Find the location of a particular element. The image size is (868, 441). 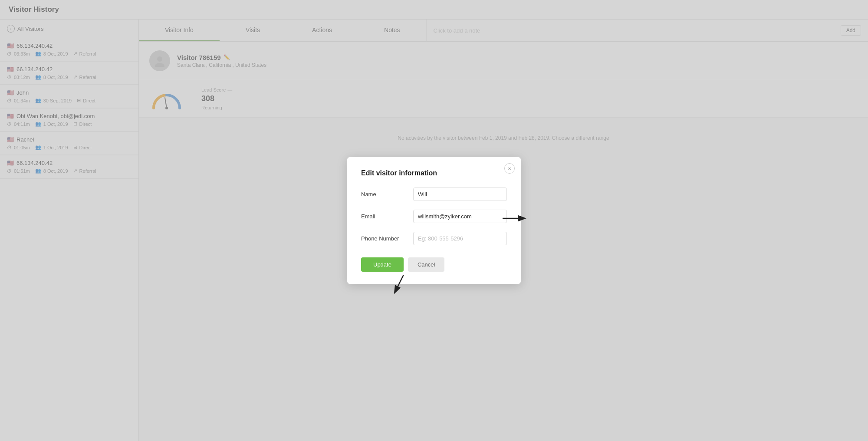

modal-close-button: × is located at coordinates (510, 168).